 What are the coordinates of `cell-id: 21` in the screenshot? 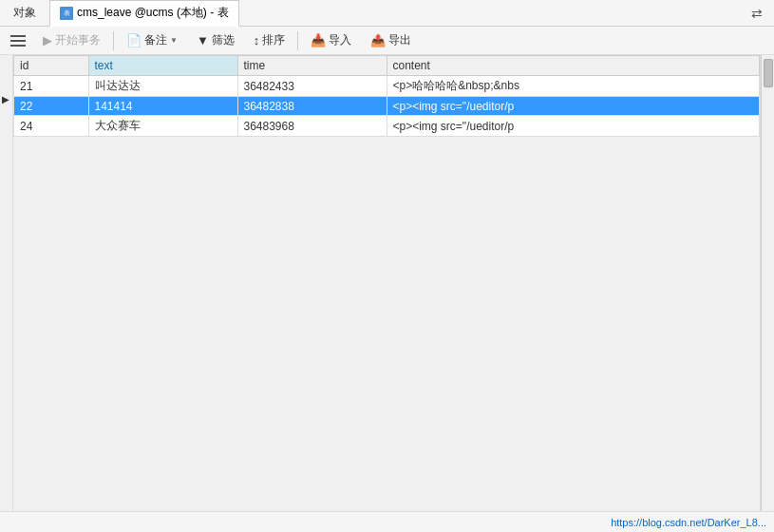 It's located at (51, 86).